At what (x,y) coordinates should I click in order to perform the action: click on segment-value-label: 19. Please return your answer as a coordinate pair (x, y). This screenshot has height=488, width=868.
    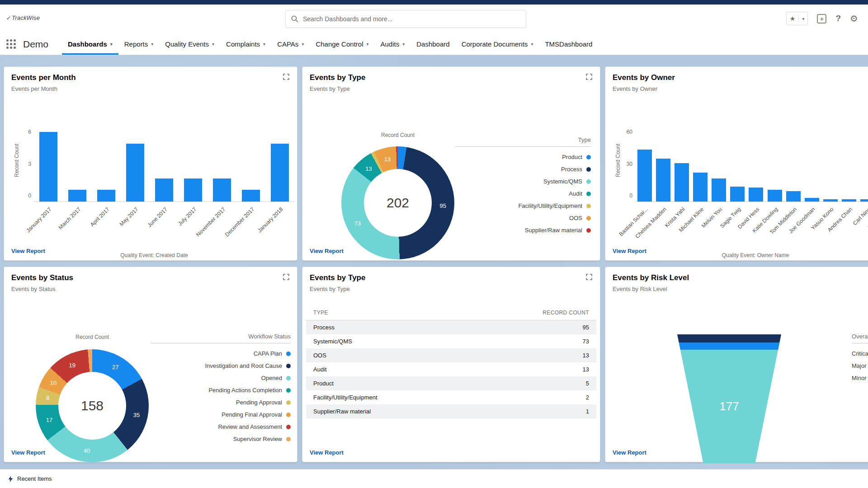
    Looking at the image, I should click on (72, 365).